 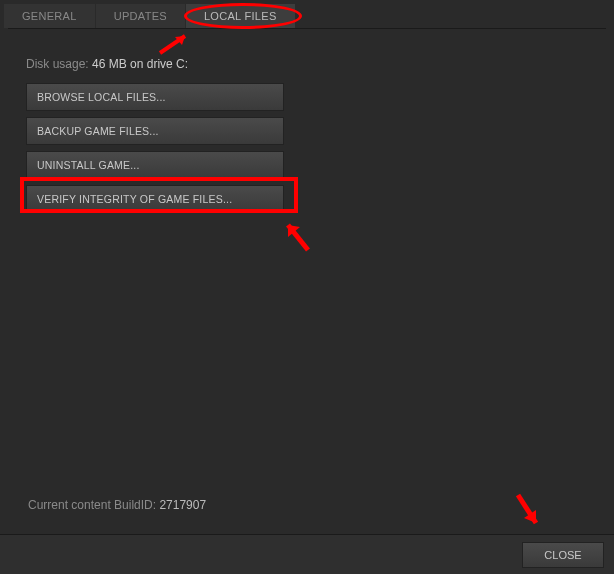 I want to click on tab-local-files: LOCAL FILES, so click(x=240, y=16).